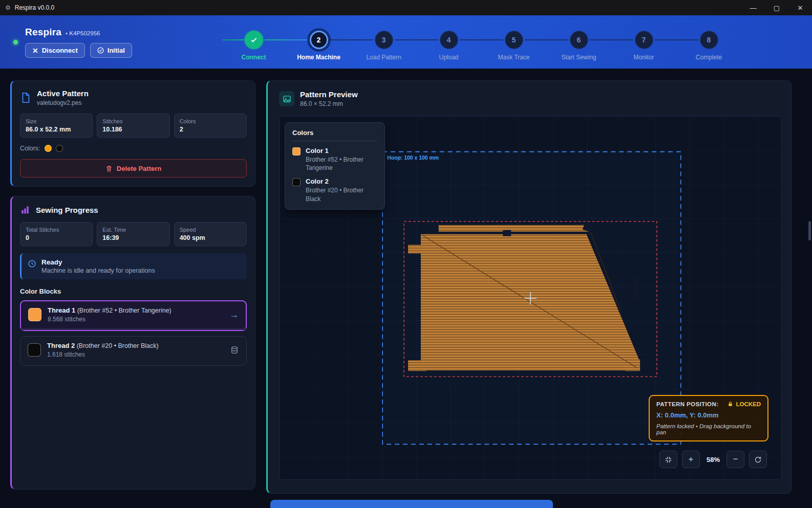 This screenshot has height=508, width=812. I want to click on titlebar: ⚙ Respira v0.0.0 — ▢ ✕, so click(406, 8).